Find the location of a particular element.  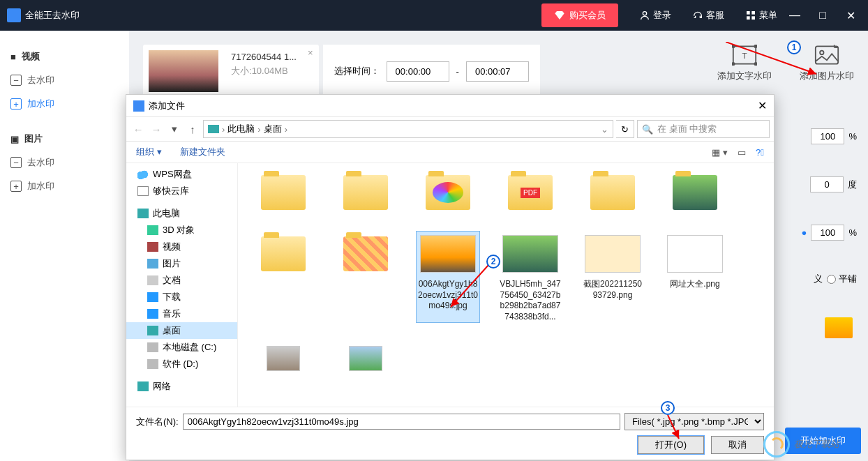

close-button: ✕ is located at coordinates (851, 15).